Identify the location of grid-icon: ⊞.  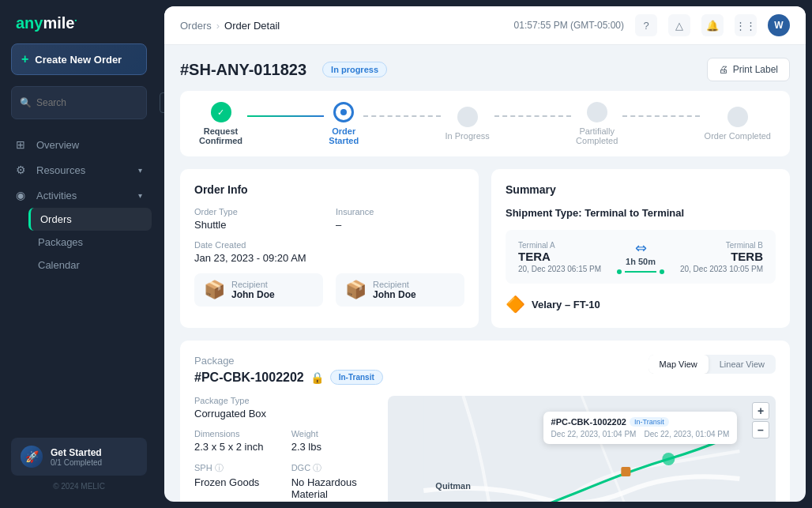
(22, 145).